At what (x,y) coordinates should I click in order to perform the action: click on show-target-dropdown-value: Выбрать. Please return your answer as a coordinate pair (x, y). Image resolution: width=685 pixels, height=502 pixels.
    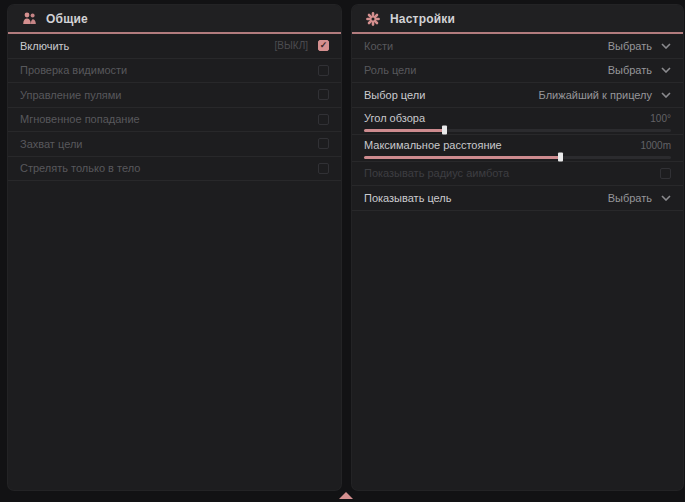
    Looking at the image, I should click on (630, 198).